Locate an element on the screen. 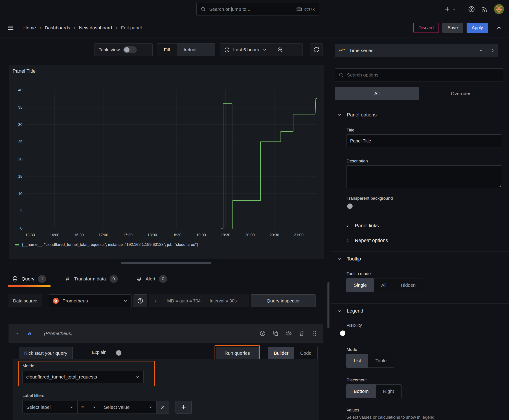 The height and width of the screenshot is (420, 509). label-filter-row: Select label = Select value is located at coordinates (96, 407).